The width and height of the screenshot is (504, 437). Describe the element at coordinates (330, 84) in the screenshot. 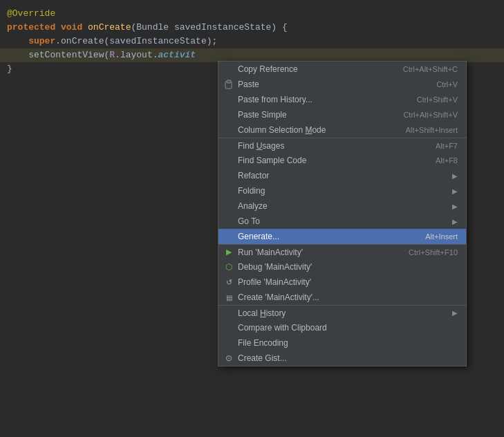

I see `paste-label: Paste` at that location.